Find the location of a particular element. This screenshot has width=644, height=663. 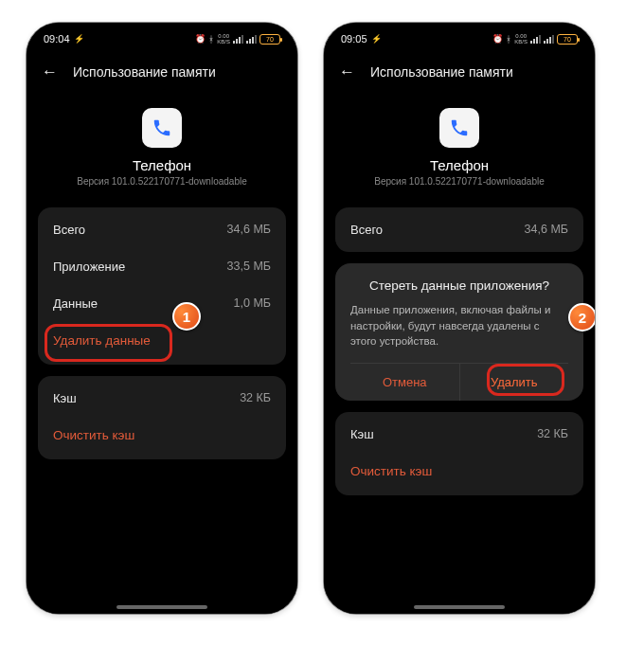

dialog-cancel-button: Отмена is located at coordinates (405, 383).